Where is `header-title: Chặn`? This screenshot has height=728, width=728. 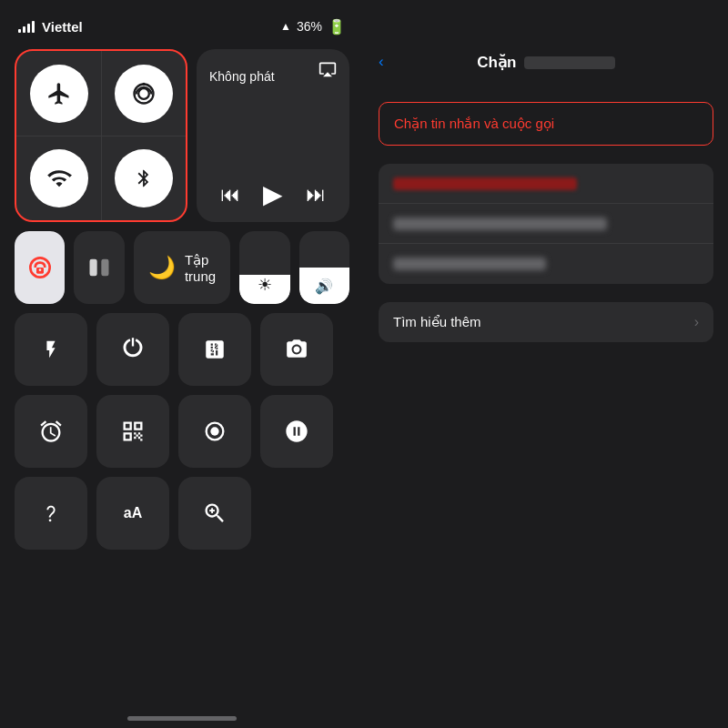
header-title: Chặn is located at coordinates (497, 62).